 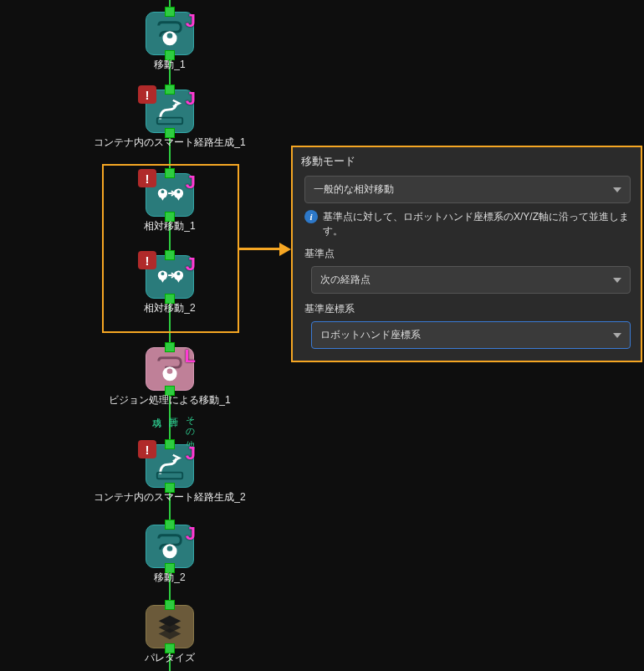 I want to click on stack-icon, so click(x=170, y=627).